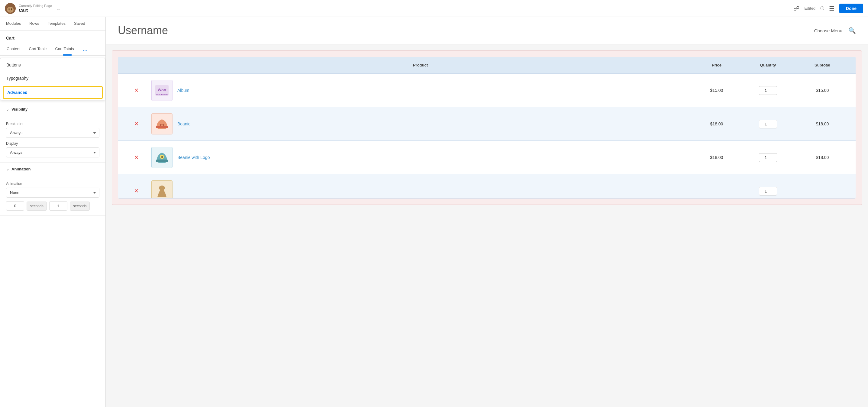  What do you see at coordinates (421, 189) in the screenshot?
I see `partial-product-cell` at bounding box center [421, 189].